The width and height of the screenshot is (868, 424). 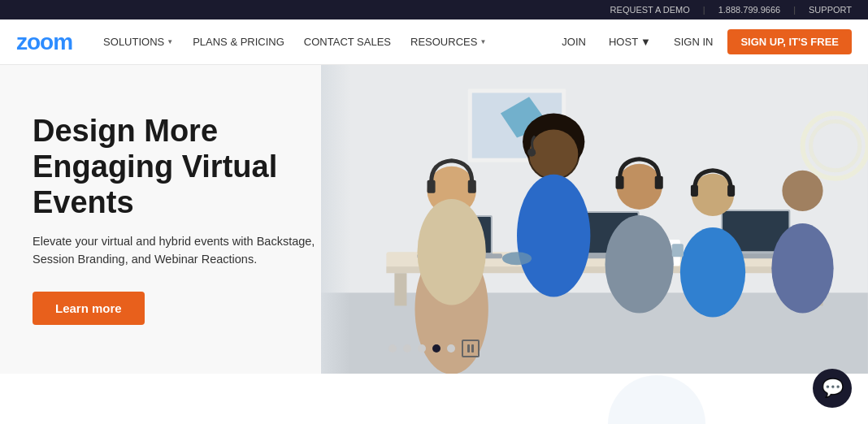 What do you see at coordinates (657, 400) in the screenshot?
I see `bottom-decoration` at bounding box center [657, 400].